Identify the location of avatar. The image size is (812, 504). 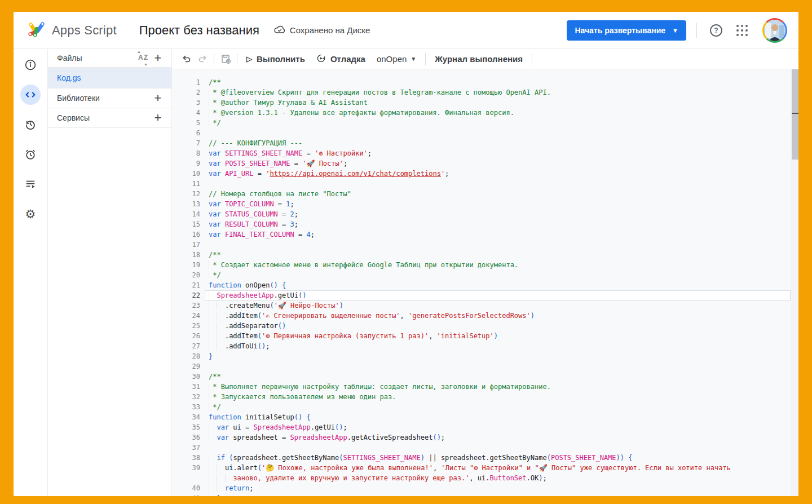
(775, 30).